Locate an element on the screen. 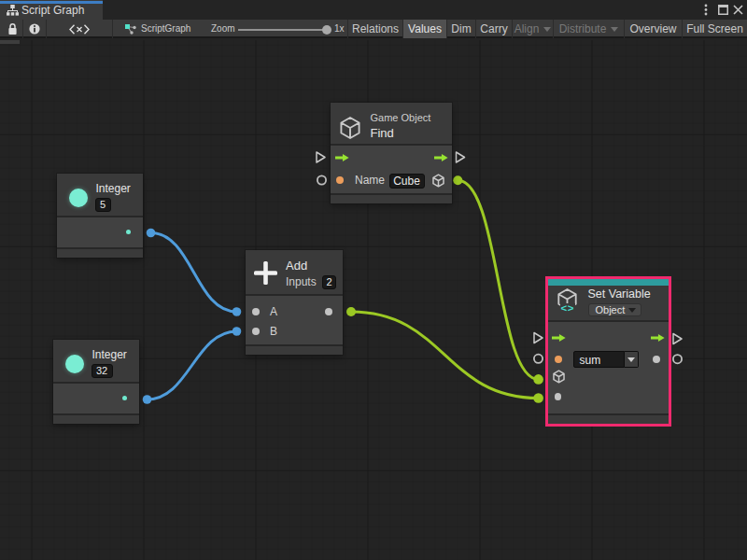  input-port-a-dot is located at coordinates (256, 312).